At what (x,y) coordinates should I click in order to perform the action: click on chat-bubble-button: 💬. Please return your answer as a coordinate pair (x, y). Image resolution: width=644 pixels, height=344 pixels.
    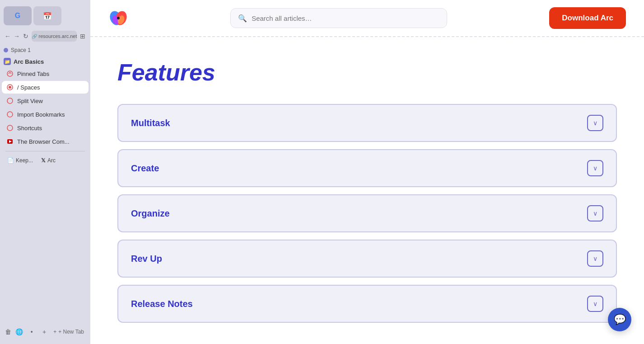
    Looking at the image, I should click on (620, 320).